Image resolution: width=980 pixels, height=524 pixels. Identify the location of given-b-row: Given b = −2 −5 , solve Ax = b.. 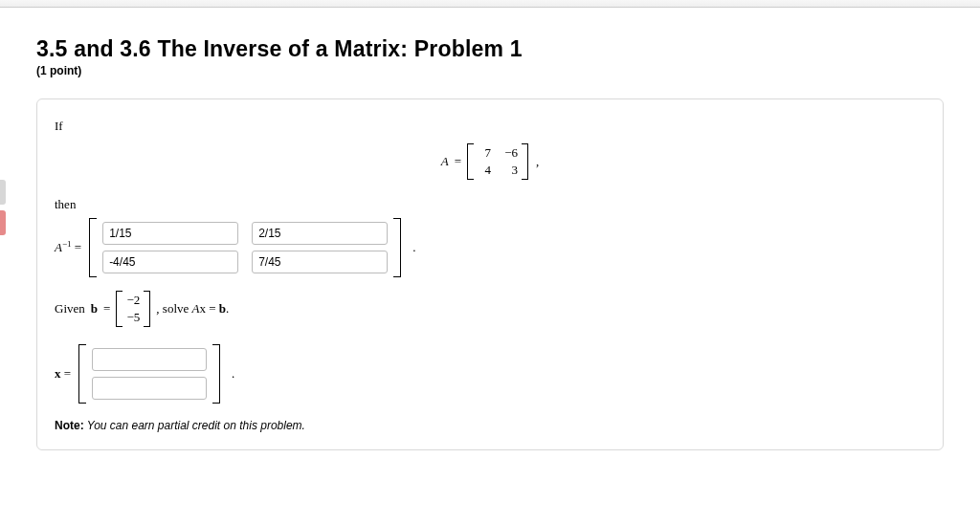
(490, 309).